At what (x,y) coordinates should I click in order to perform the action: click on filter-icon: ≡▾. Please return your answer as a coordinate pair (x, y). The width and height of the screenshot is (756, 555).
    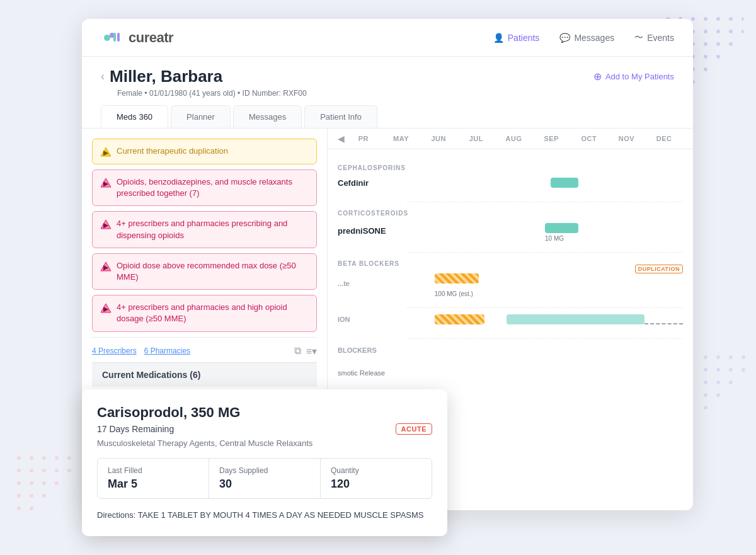
    Looking at the image, I should click on (311, 352).